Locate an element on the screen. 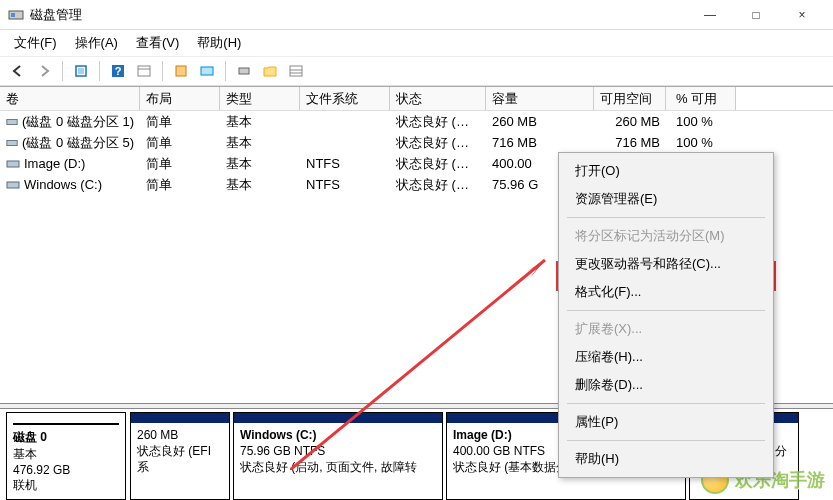 This screenshot has width=833, height=500. minimize-button: — is located at coordinates (710, 15).